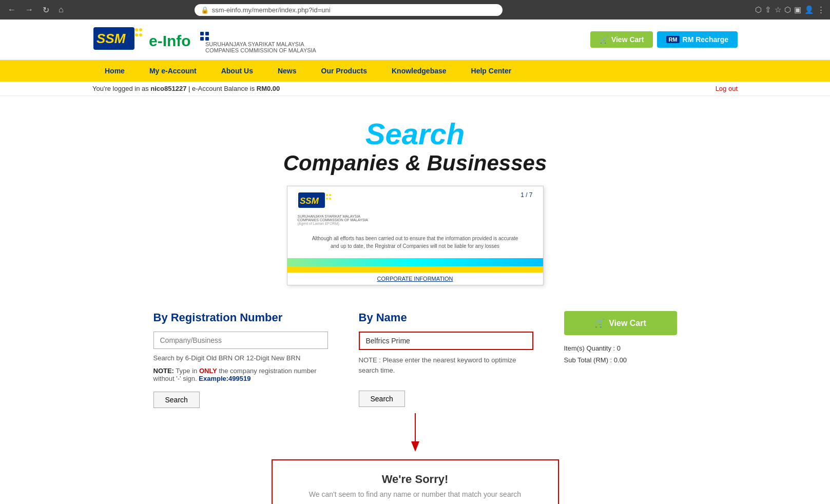 The width and height of the screenshot is (830, 504). Describe the element at coordinates (177, 400) in the screenshot. I see `reg-search-button: Search` at that location.